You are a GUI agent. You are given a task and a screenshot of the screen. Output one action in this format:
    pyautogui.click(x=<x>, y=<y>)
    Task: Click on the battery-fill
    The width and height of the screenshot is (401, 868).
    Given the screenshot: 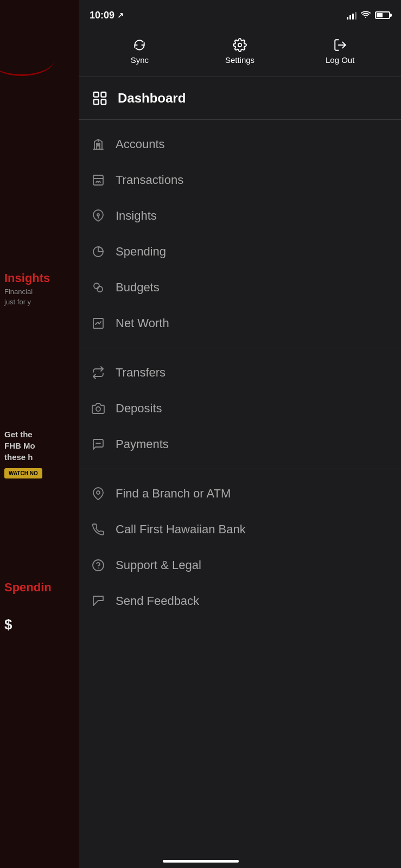 What is the action you would take?
    pyautogui.click(x=380, y=15)
    